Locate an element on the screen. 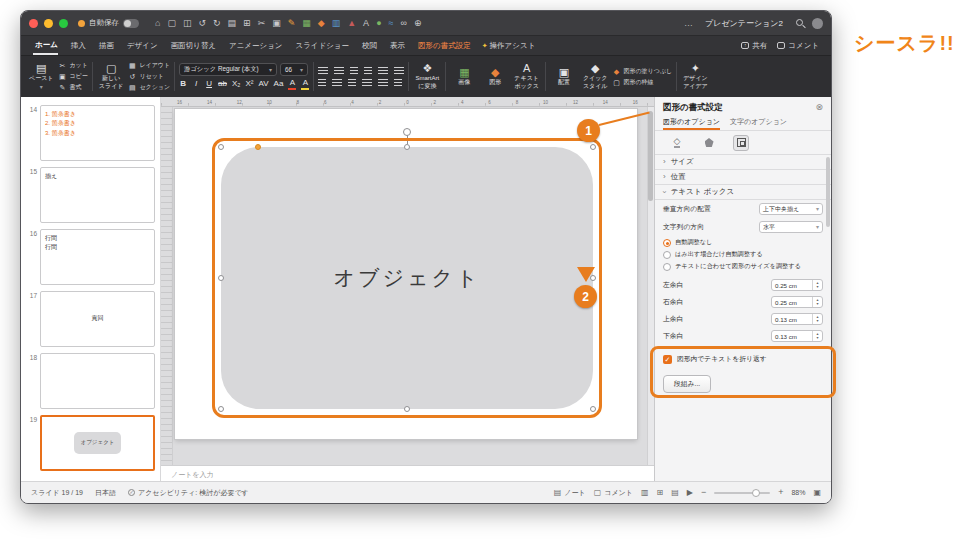  textbox-section-header: › テキスト ボックス is located at coordinates (743, 192).